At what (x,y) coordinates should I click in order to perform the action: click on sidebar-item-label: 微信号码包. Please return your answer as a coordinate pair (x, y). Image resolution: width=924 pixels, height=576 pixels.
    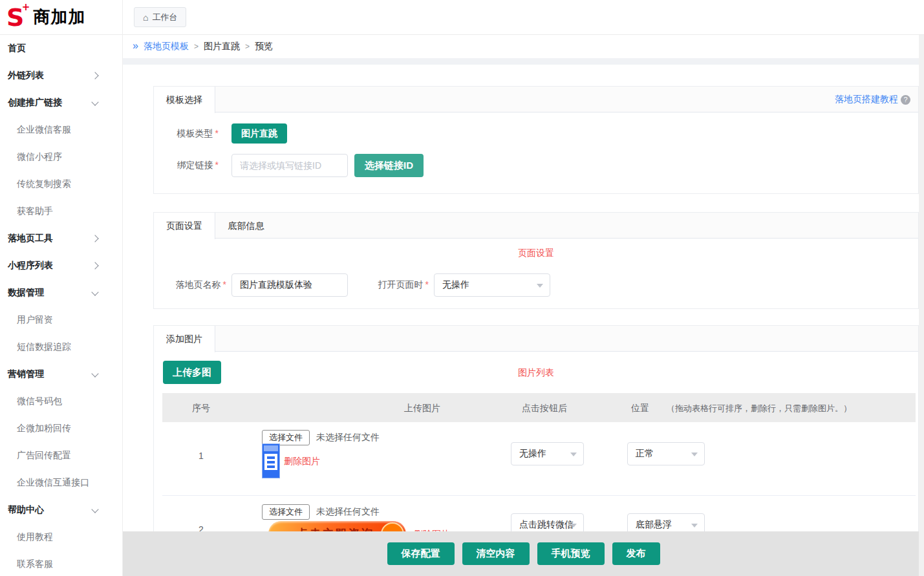
    Looking at the image, I should click on (39, 401).